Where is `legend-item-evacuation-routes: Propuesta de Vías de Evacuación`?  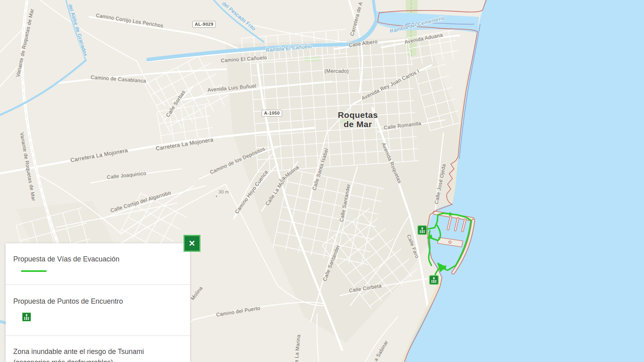
legend-item-evacuation-routes: Propuesta de Vías de Evacuación is located at coordinates (98, 264).